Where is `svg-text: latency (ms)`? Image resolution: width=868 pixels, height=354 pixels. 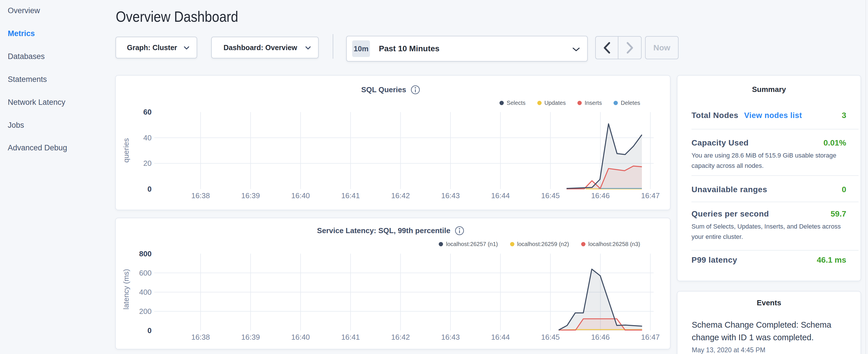 svg-text: latency (ms) is located at coordinates (126, 289).